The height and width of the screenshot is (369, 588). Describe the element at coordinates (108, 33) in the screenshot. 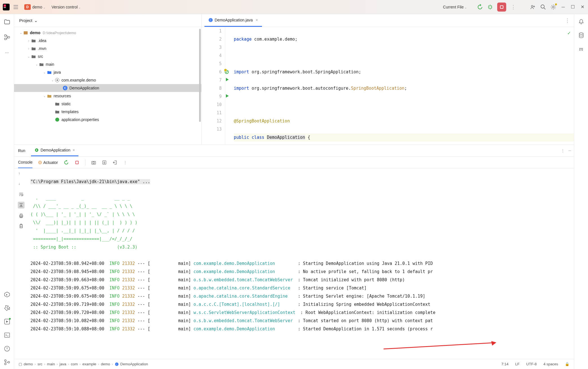

I see `tree-root: ⌄demoD:\IdeaProject\demo` at that location.